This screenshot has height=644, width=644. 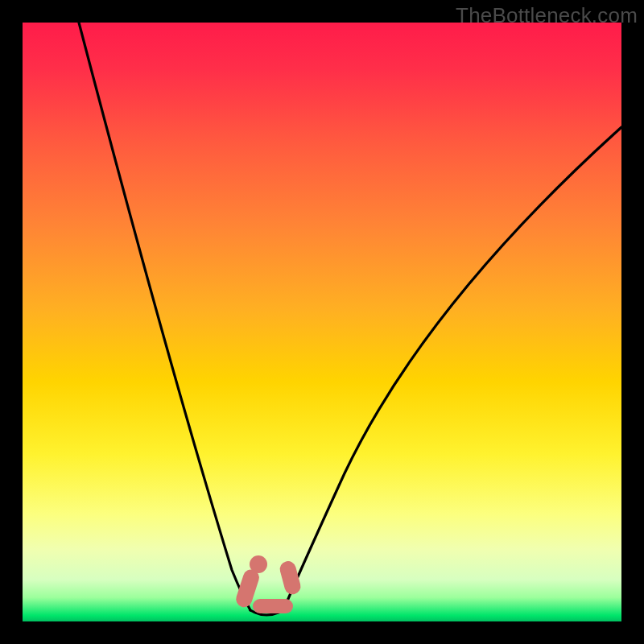 I want to click on marker-bottom-bar, so click(x=273, y=606).